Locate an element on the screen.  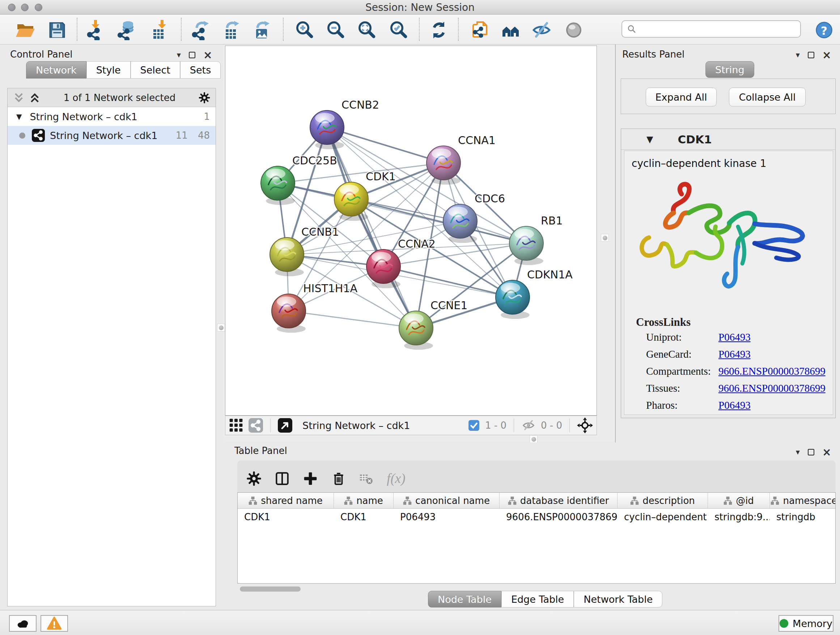
node-CDKN1A: CDKN1A is located at coordinates (534, 293).